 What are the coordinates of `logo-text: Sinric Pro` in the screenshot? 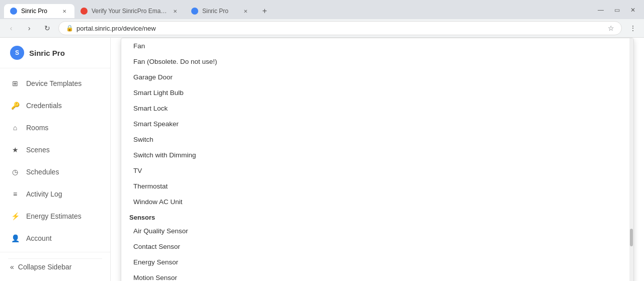 It's located at (47, 53).